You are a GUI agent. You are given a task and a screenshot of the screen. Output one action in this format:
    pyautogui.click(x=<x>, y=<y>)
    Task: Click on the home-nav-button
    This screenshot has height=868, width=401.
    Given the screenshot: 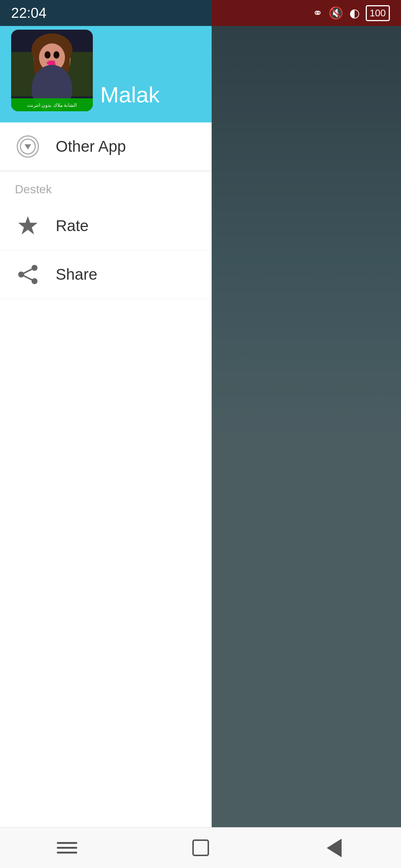 What is the action you would take?
    pyautogui.click(x=200, y=848)
    